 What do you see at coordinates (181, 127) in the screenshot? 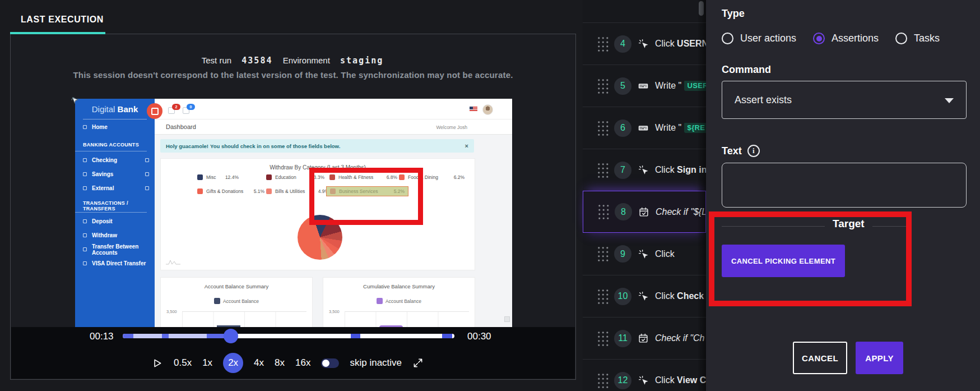
I see `page-title: Dashboard` at bounding box center [181, 127].